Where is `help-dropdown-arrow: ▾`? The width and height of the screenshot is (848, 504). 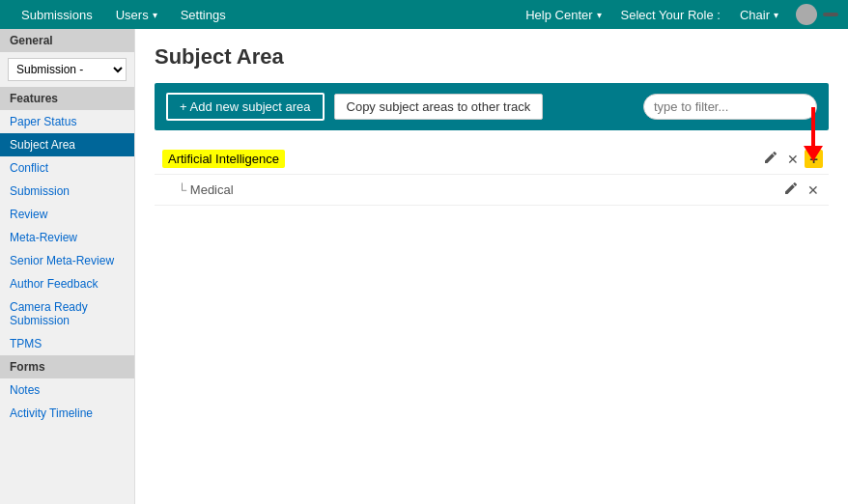
help-dropdown-arrow: ▾ is located at coordinates (599, 15).